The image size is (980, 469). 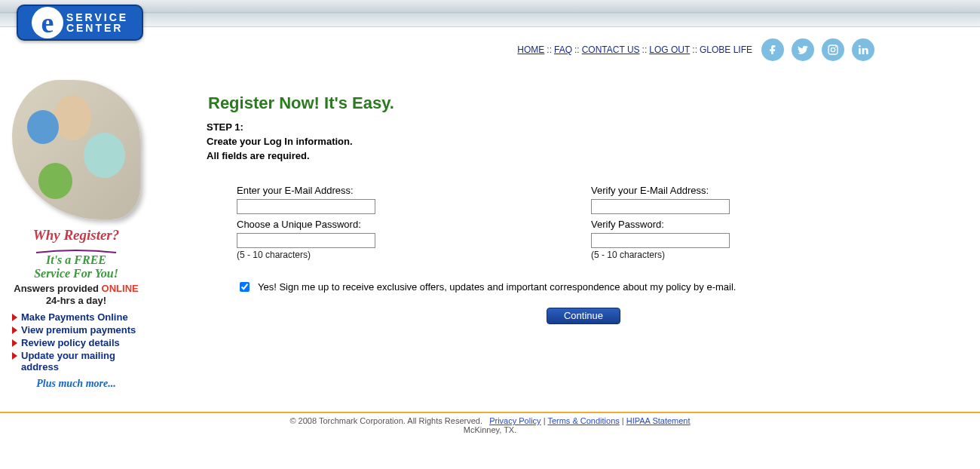 What do you see at coordinates (406, 190) in the screenshot?
I see `email-label: Enter your E-Mail Address:` at bounding box center [406, 190].